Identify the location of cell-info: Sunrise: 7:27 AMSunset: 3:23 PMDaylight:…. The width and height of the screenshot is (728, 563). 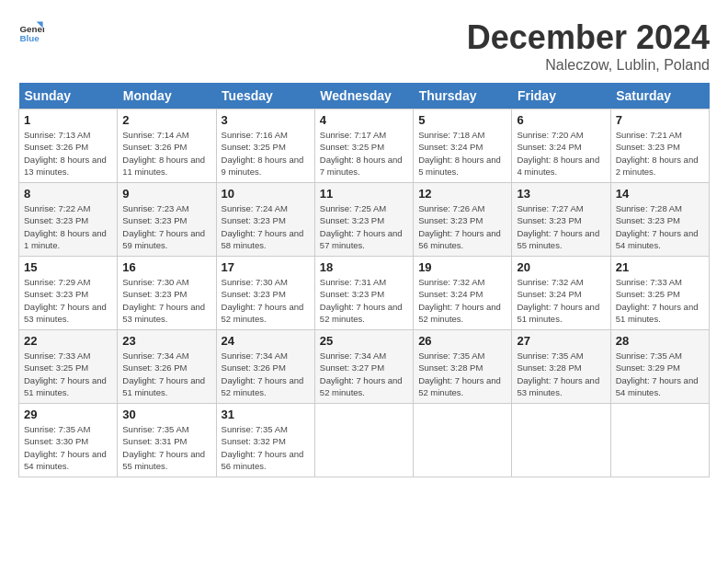
(558, 226).